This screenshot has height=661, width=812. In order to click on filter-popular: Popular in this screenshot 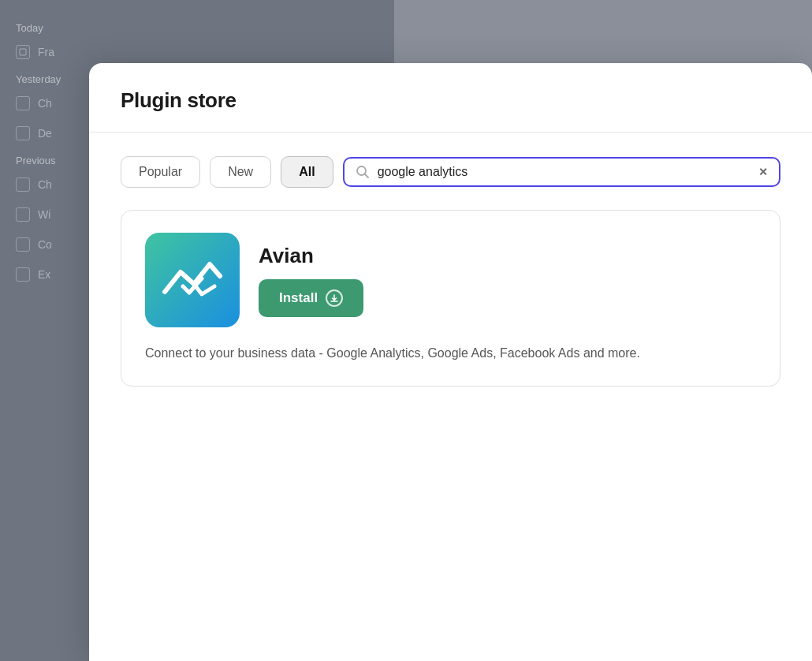, I will do `click(161, 172)`.